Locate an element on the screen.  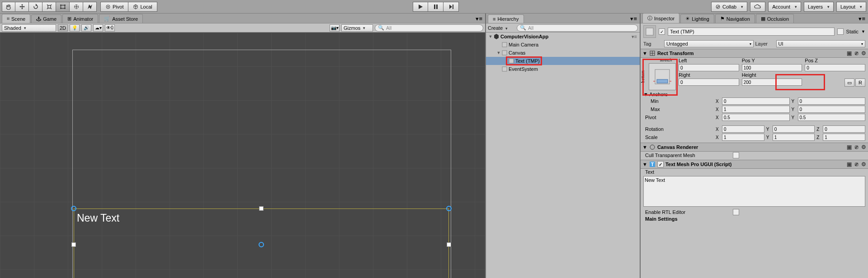
hierarchy-event-system: EventSystem is located at coordinates (563, 69).